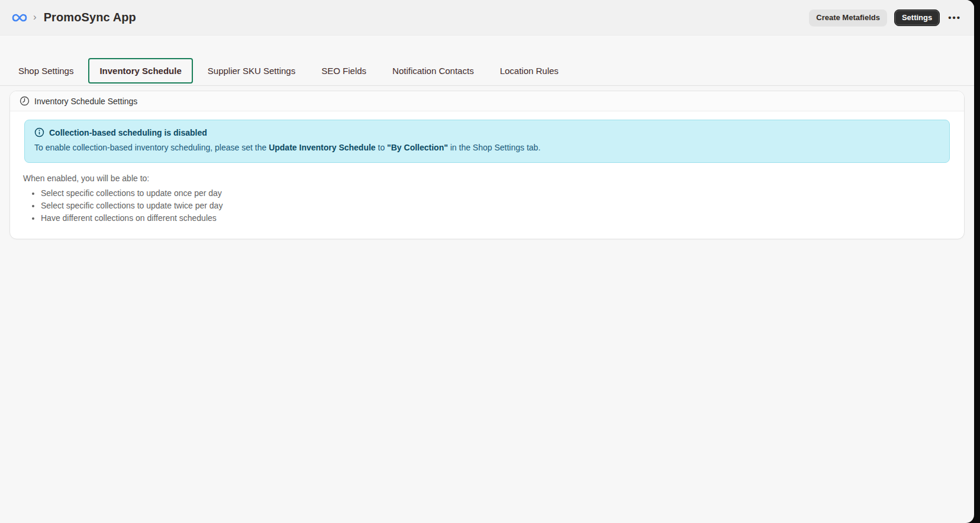 Image resolution: width=980 pixels, height=523 pixels. Describe the element at coordinates (487, 148) in the screenshot. I see `banner-description: To enable collection-based inventory sch…` at that location.